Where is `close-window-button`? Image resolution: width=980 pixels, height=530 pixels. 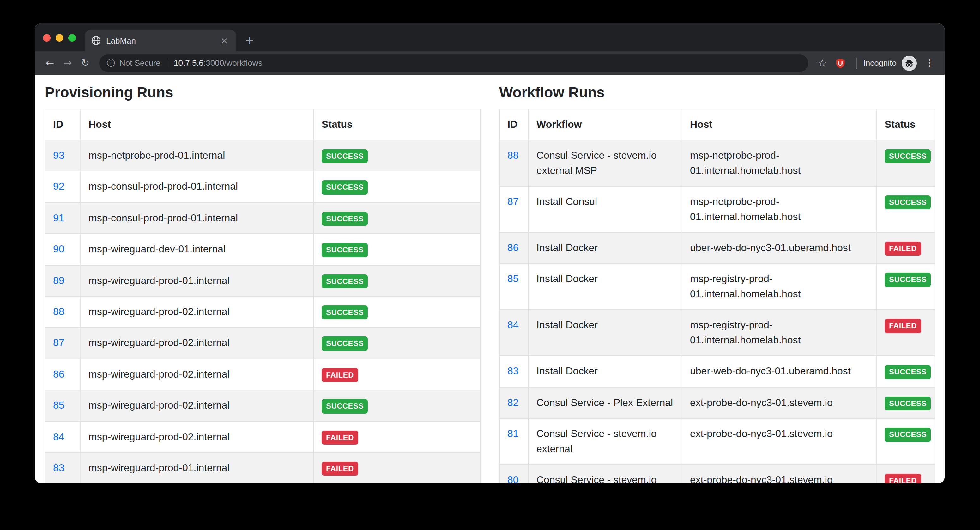 close-window-button is located at coordinates (47, 38).